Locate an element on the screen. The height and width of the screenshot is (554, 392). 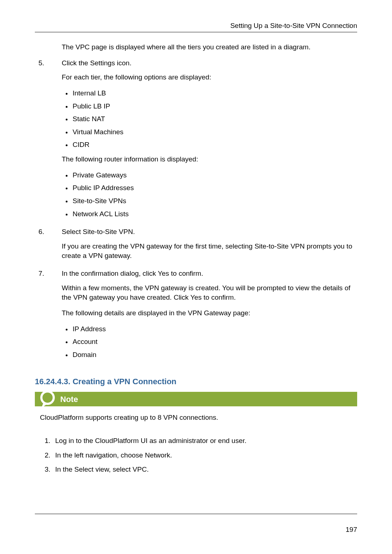
list-item: Network ACL Lists is located at coordinates (215, 214).